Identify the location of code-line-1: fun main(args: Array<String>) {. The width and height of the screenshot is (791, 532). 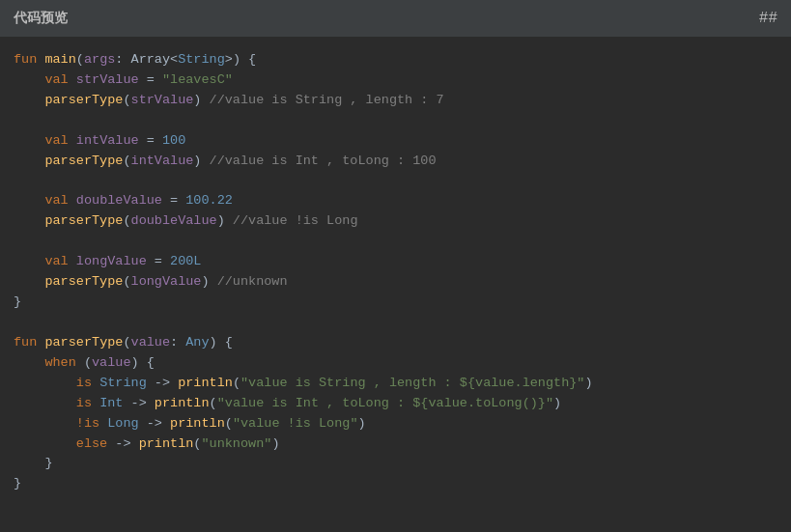
(402, 60).